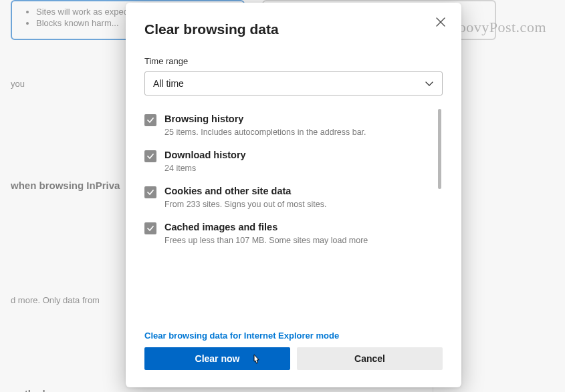 This screenshot has height=392, width=565. I want to click on item-desc: 24 items, so click(205, 169).